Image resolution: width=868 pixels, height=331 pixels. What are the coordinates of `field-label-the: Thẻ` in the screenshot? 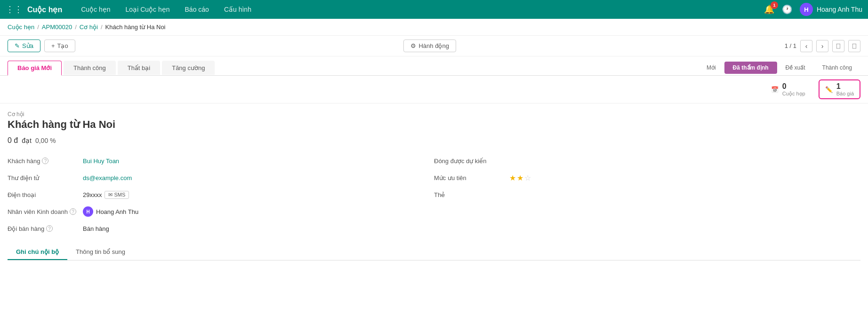 It's located at (472, 195).